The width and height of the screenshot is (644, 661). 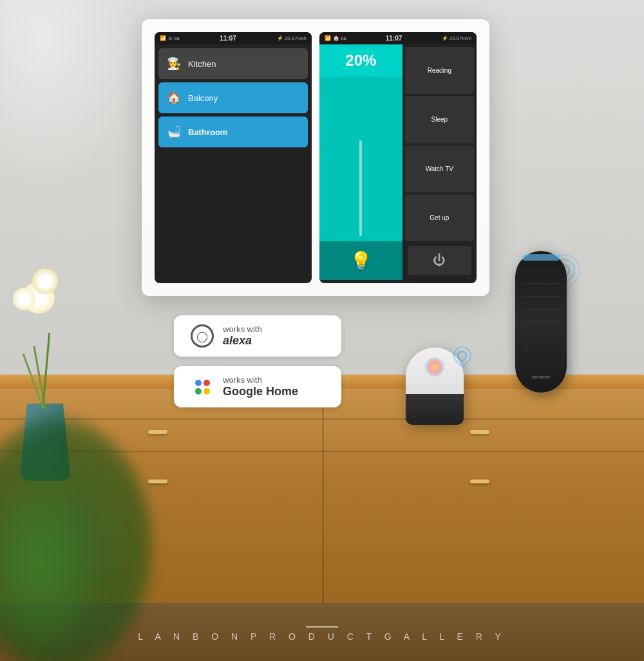 What do you see at coordinates (242, 330) in the screenshot?
I see `alexa-works-with: works with` at bounding box center [242, 330].